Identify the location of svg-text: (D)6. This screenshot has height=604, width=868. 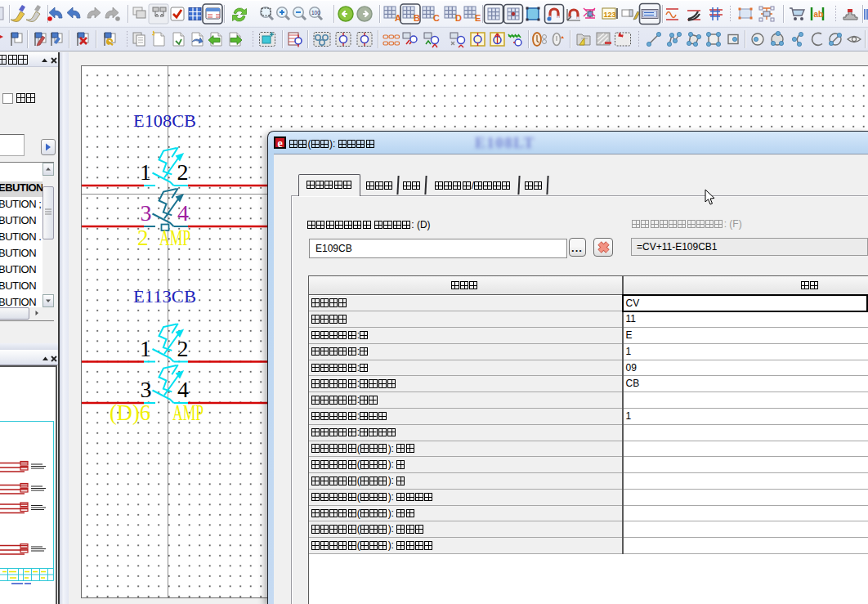
(130, 413).